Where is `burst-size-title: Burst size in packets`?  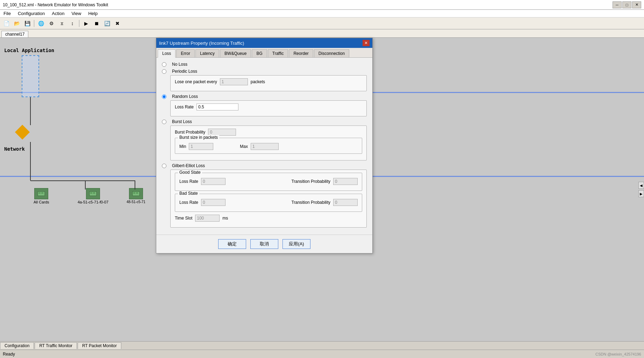
burst-size-title: Burst size in packets is located at coordinates (199, 137).